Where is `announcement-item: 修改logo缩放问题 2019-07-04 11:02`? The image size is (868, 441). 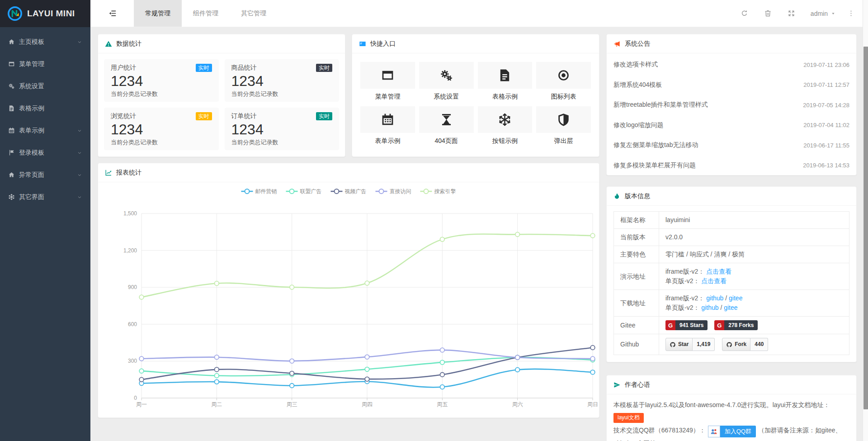
announcement-item: 修改logo缩放问题 2019-07-04 11:02 is located at coordinates (731, 126).